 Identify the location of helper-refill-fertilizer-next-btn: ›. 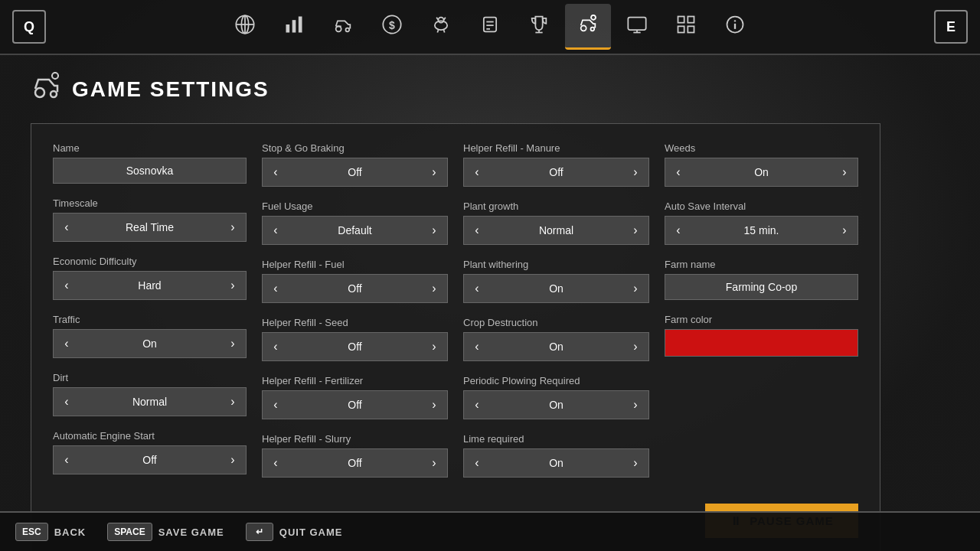
(434, 405).